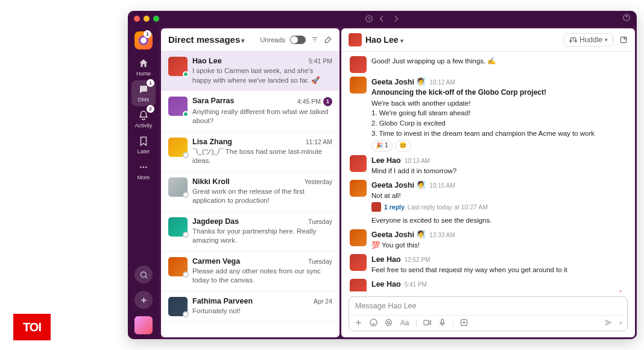 This screenshot has width=644, height=350. Describe the element at coordinates (216, 221) in the screenshot. I see `dm-name: Jagdeep Das` at that location.